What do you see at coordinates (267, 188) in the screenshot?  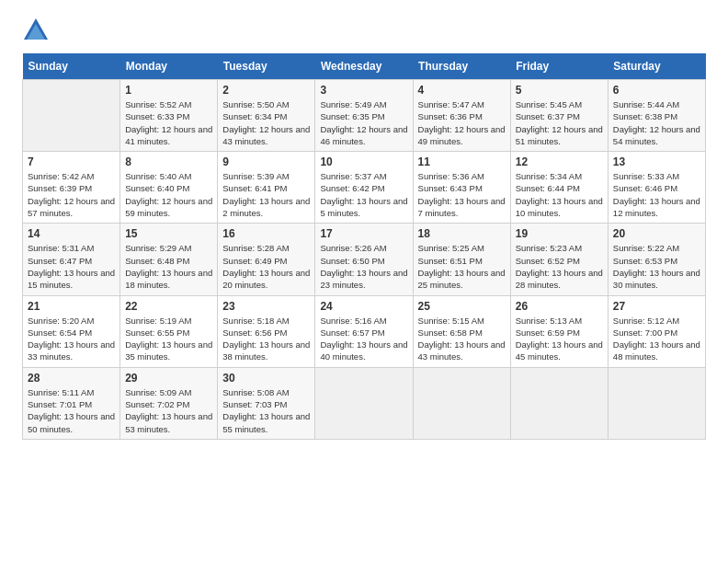 I see `calendar-cell: 9Sunrise: 5:39 AMSunset: 6:41 PMDaylight…` at bounding box center [267, 188].